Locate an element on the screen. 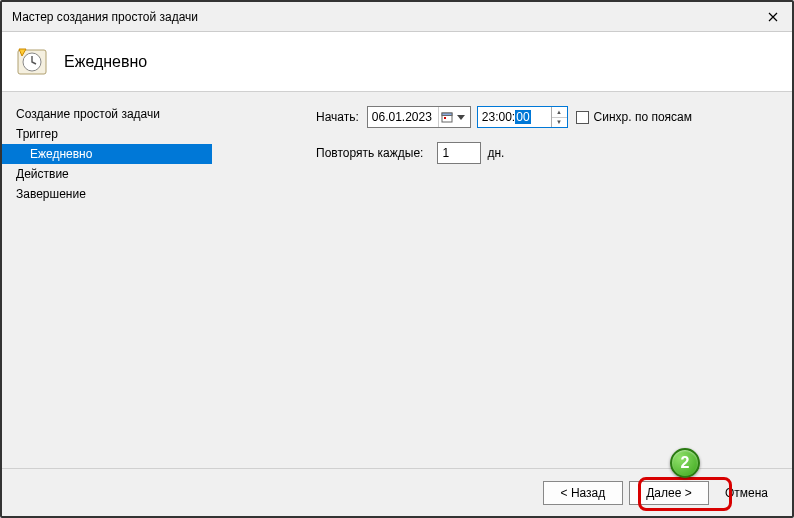  sync-timezones-label: Синхр. по поясам is located at coordinates (643, 117).